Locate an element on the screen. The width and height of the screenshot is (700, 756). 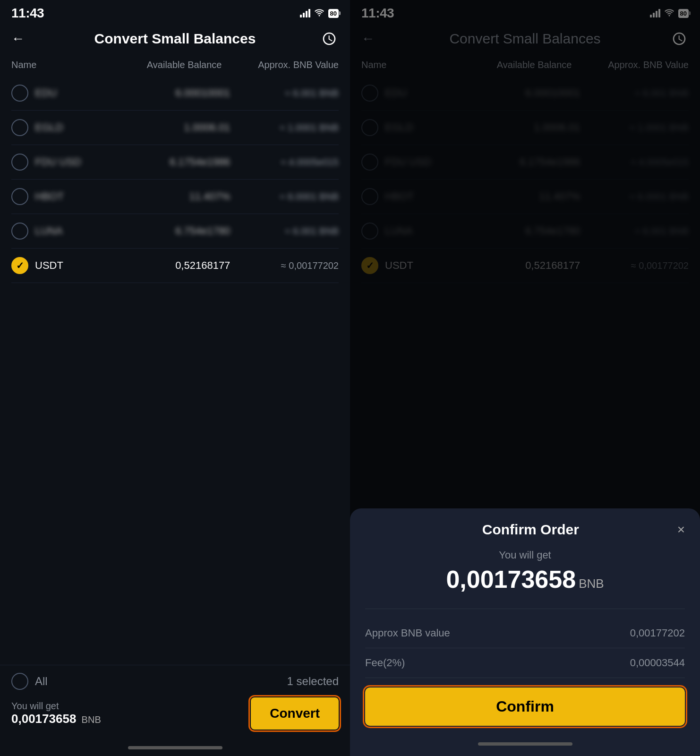
you-will-get-amount: 0,00173658BNB is located at coordinates (525, 579).